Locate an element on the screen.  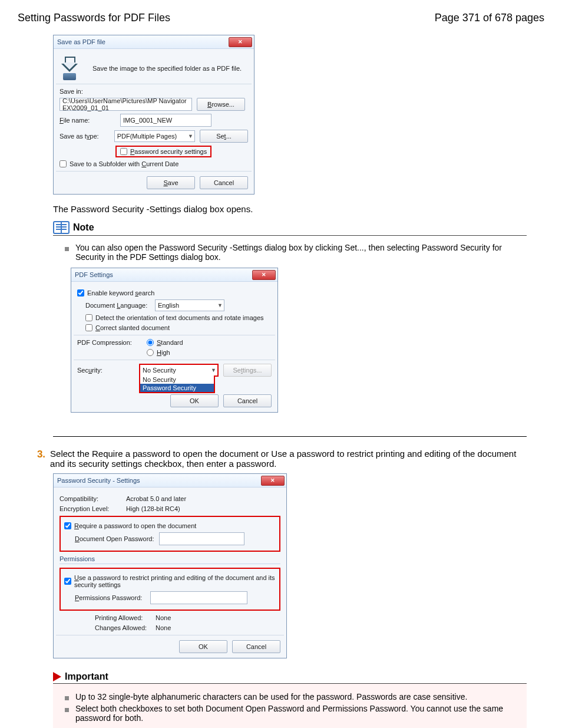
encryption-level-value: High (128-bit RC4) is located at coordinates (153, 509).